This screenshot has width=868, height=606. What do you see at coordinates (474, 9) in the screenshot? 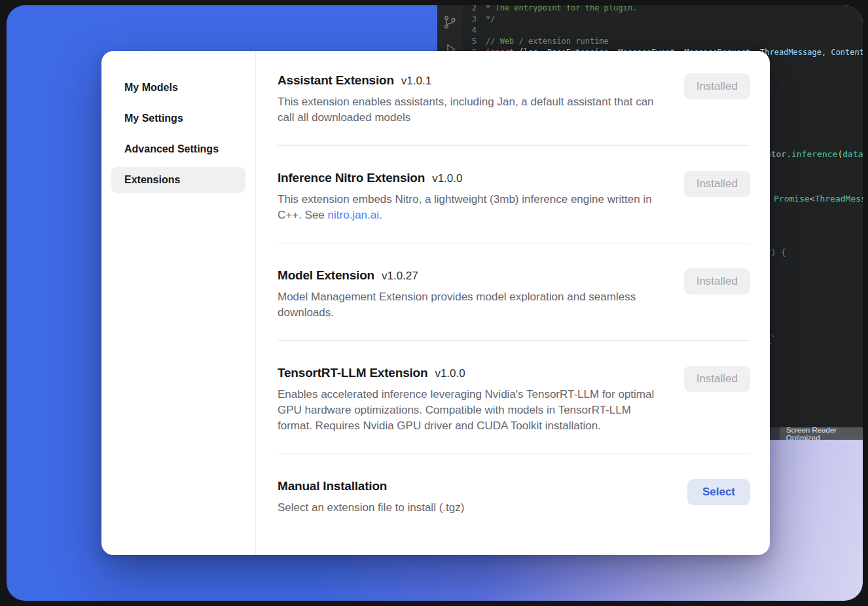
I see `line-number: 2` at bounding box center [474, 9].